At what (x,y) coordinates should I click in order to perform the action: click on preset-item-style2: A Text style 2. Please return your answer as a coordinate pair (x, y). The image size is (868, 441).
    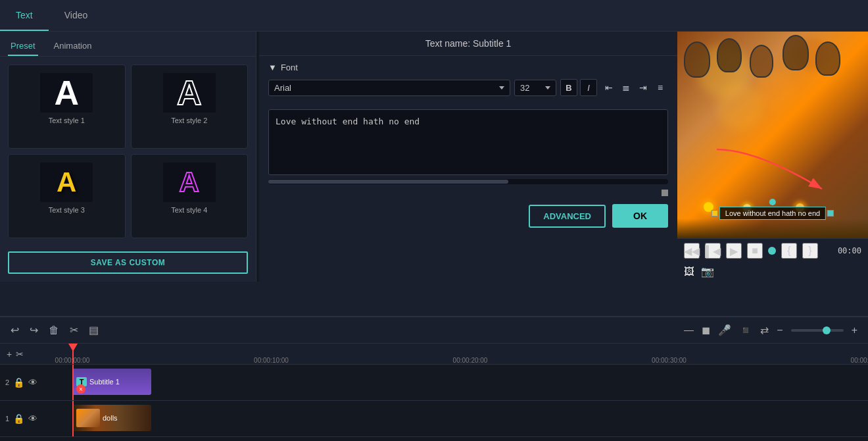
    Looking at the image, I should click on (189, 107).